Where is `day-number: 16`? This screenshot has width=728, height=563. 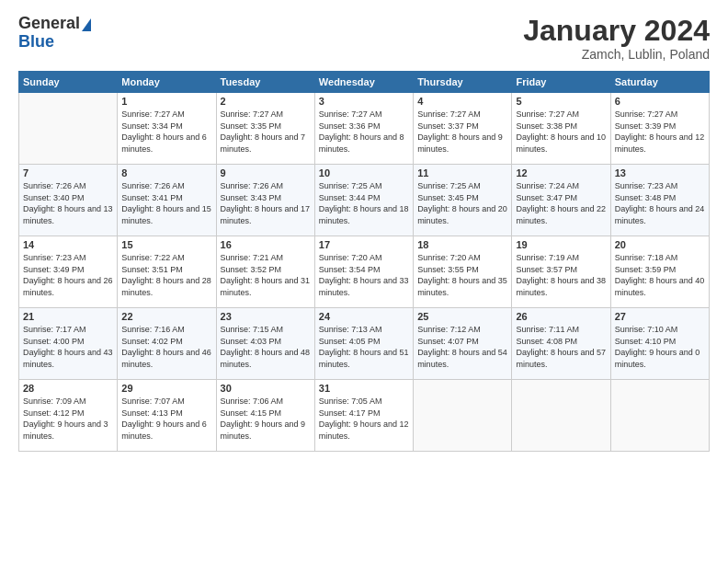
day-number: 16 is located at coordinates (266, 245).